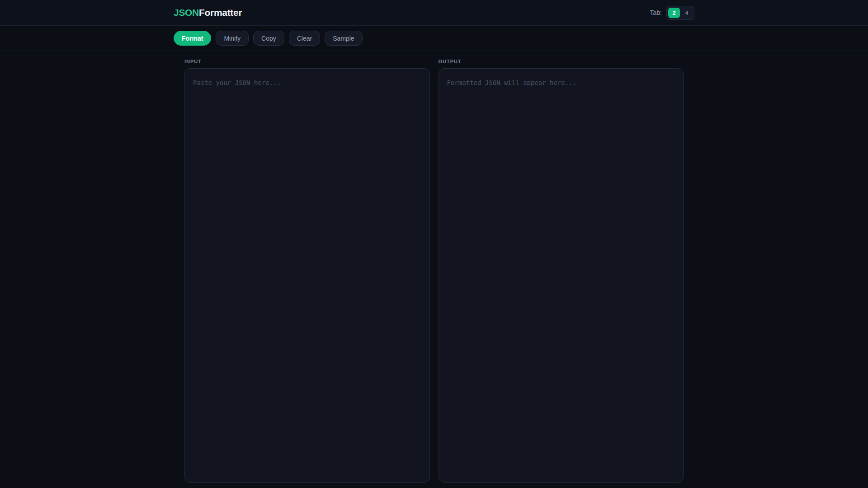  I want to click on sample-button: Sample, so click(344, 38).